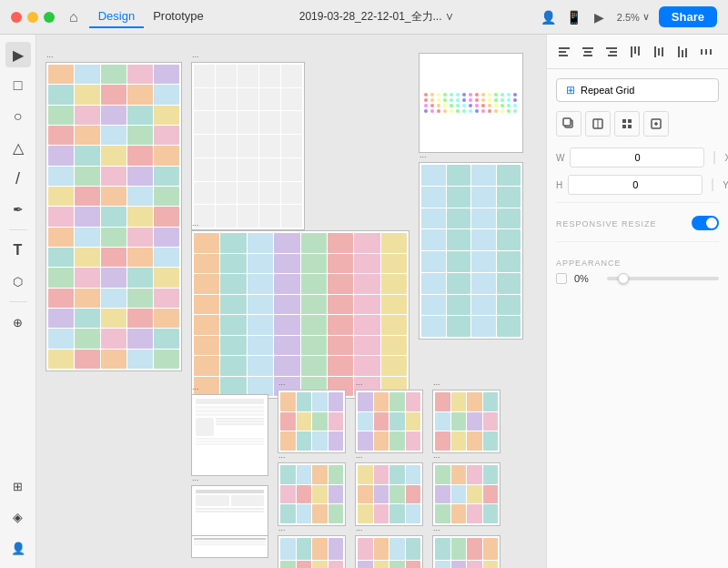  I want to click on h-label: H, so click(559, 186).